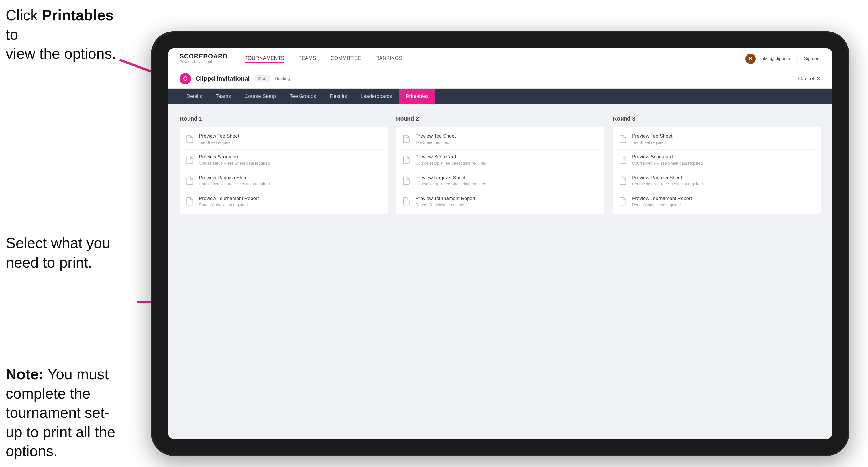  Describe the element at coordinates (194, 96) in the screenshot. I see `tab-details: Details` at that location.